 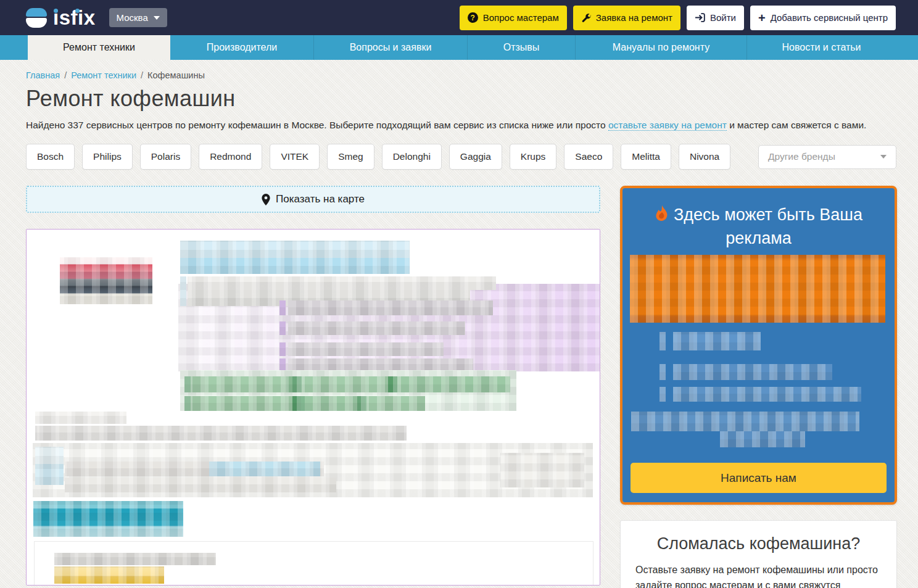 What do you see at coordinates (627, 18) in the screenshot?
I see `repair-request-button: Заявка на ремонт` at bounding box center [627, 18].